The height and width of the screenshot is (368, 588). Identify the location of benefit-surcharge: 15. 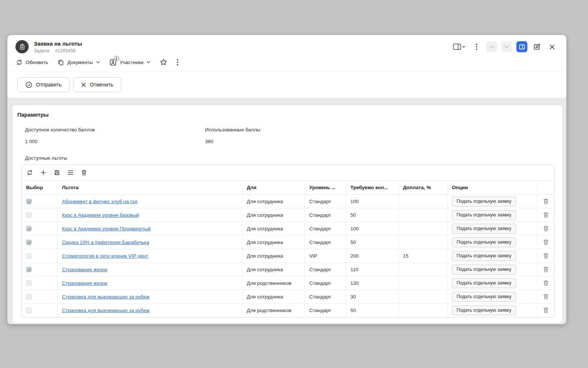
(423, 256).